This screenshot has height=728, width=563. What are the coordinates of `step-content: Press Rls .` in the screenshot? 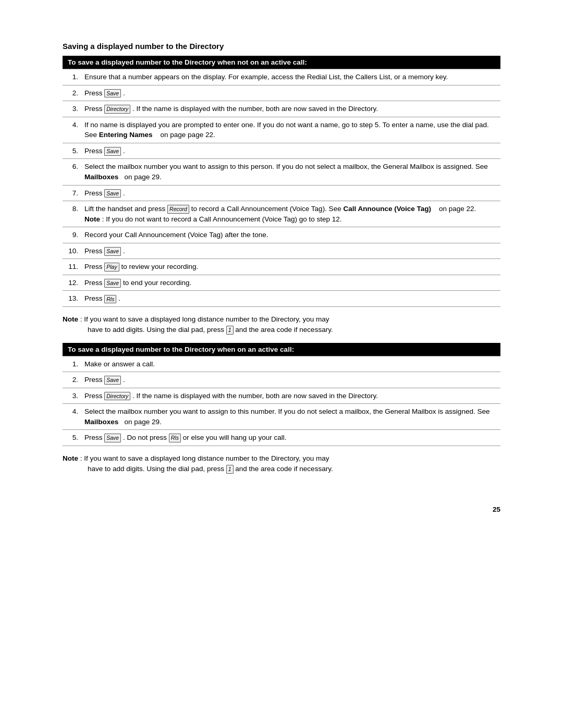 It's located at (291, 299).